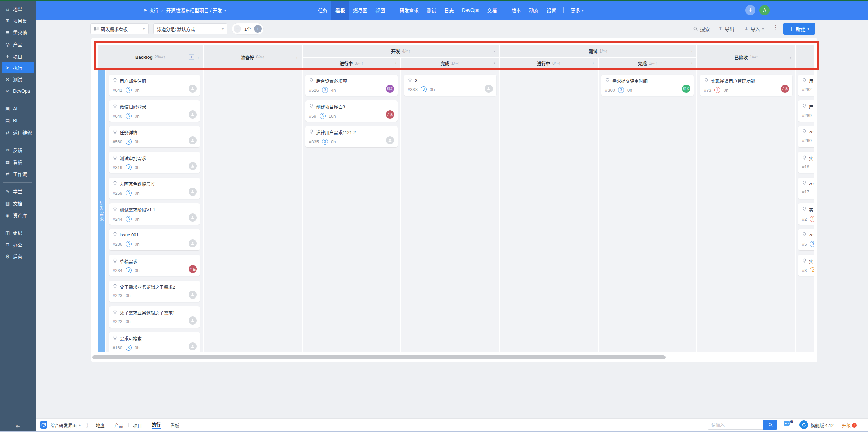  I want to click on kanban-card: 3#33830h, so click(450, 85).